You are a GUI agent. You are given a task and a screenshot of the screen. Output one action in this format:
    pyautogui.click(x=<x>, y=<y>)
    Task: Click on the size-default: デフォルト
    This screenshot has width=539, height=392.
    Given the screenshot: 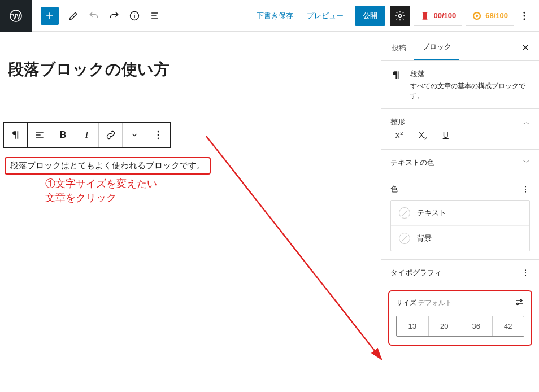 What is the action you would take?
    pyautogui.click(x=435, y=303)
    